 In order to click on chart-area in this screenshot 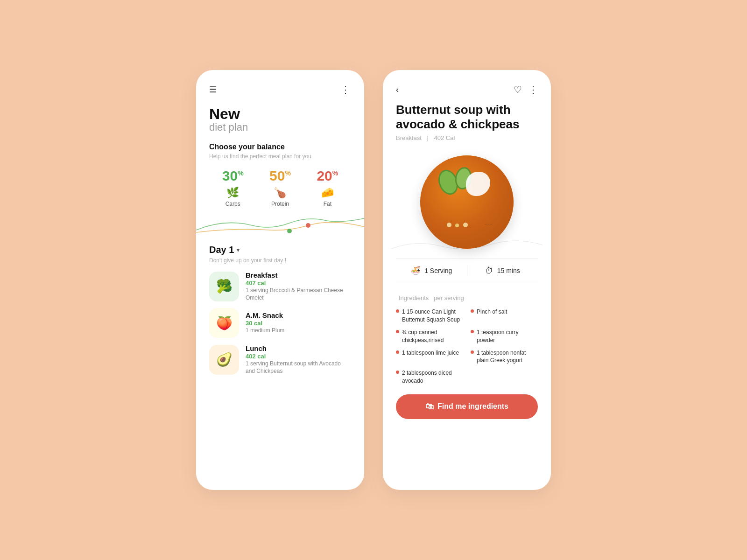, I will do `click(280, 223)`.